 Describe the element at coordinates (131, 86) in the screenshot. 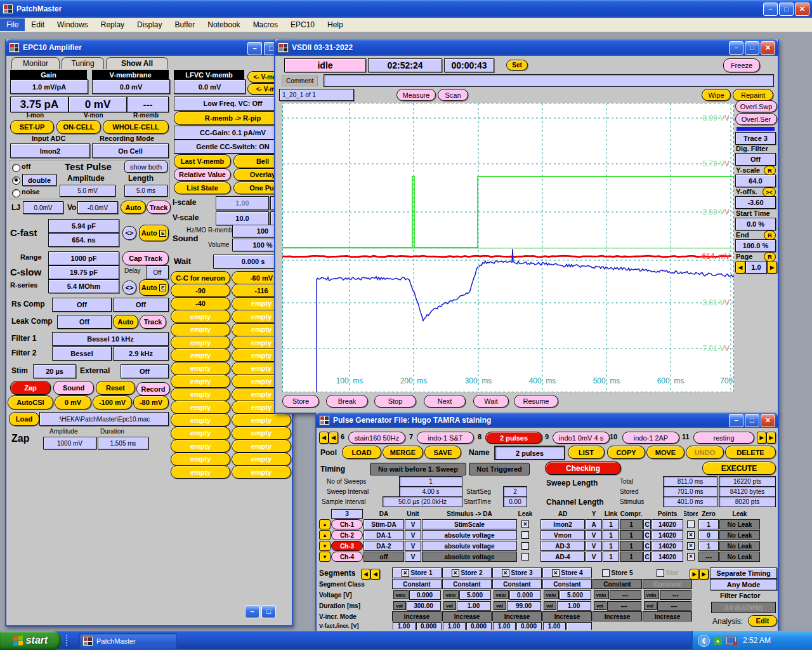

I see `vmembrane-value: 0.0 mV` at that location.